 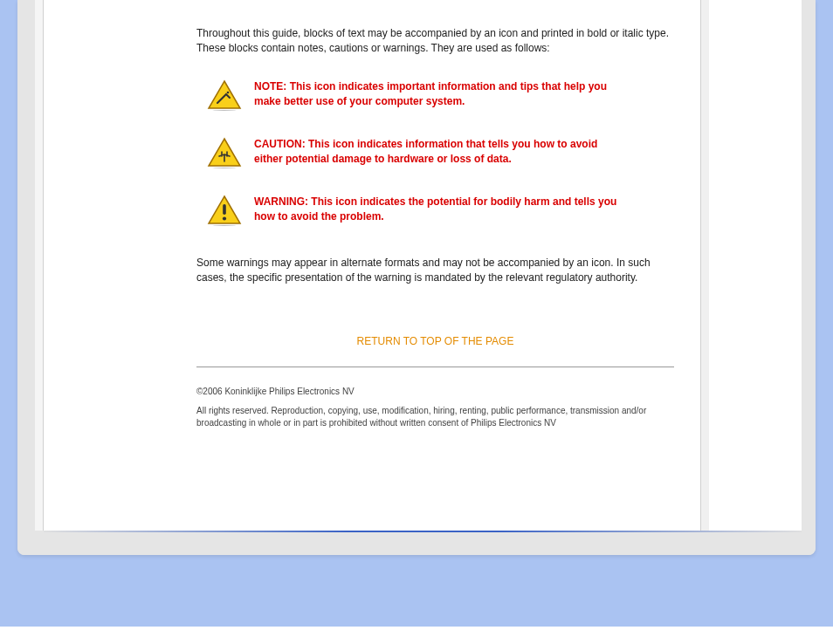 What do you see at coordinates (435, 367) in the screenshot?
I see `separator` at bounding box center [435, 367].